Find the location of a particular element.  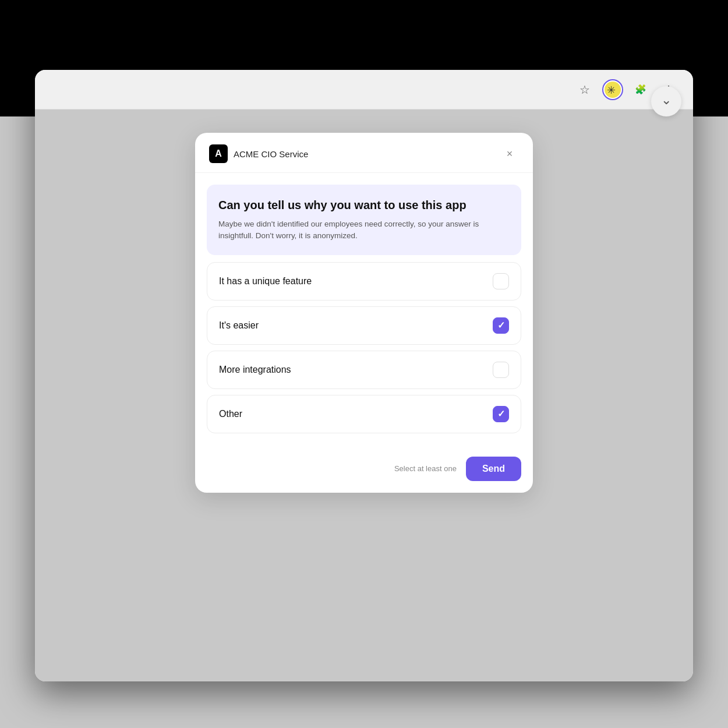

options-list: It has a unique feature It's easier More… is located at coordinates (364, 348).